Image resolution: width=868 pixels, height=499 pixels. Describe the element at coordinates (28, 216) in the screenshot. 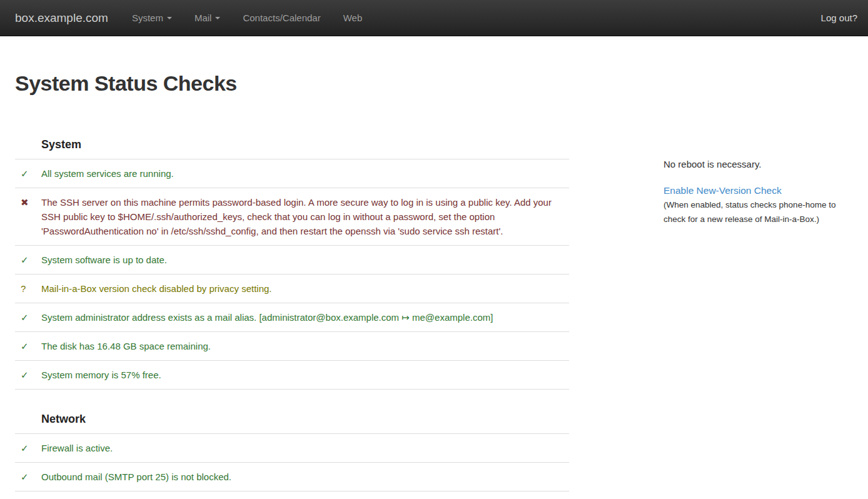

I see `status-error-icon: ✖` at that location.